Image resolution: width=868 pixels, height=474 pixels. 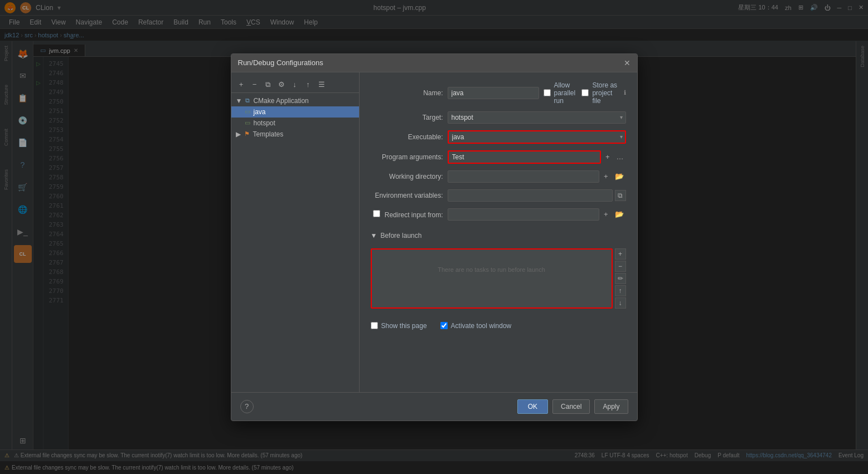 What do you see at coordinates (247, 407) in the screenshot?
I see `help-button: ?` at bounding box center [247, 407].